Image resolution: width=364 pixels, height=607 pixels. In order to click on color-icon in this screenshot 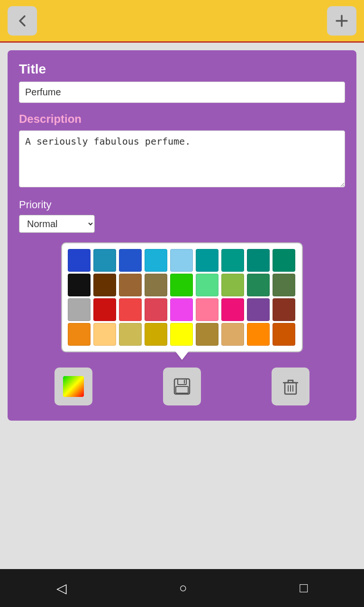, I will do `click(73, 386)`.